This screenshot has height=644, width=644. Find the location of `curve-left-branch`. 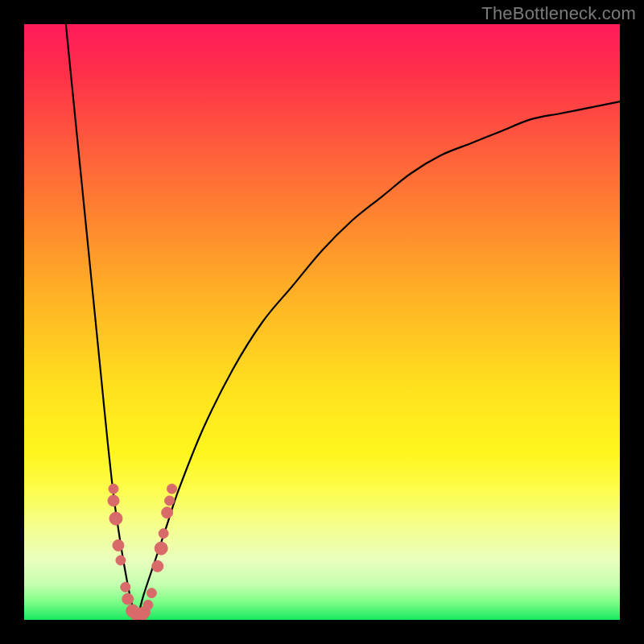

curve-left-branch is located at coordinates (101, 322).